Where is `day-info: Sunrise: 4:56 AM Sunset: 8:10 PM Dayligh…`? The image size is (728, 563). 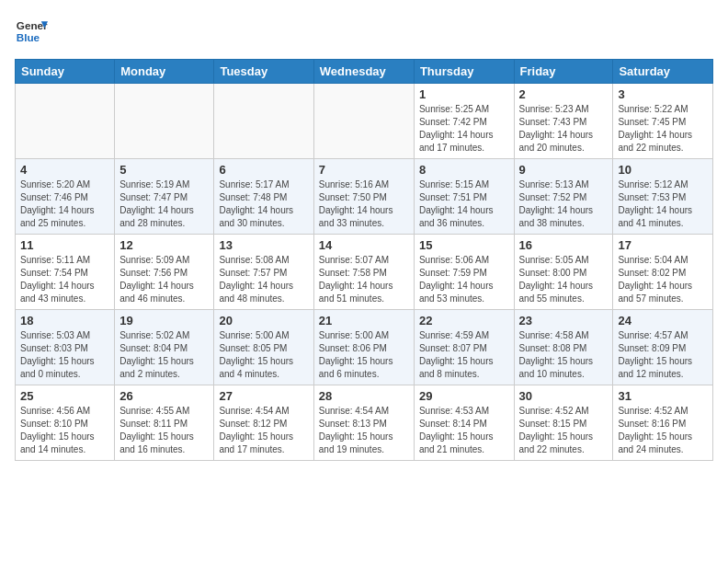
day-info: Sunrise: 4:56 AM Sunset: 8:10 PM Dayligh… is located at coordinates (64, 431).